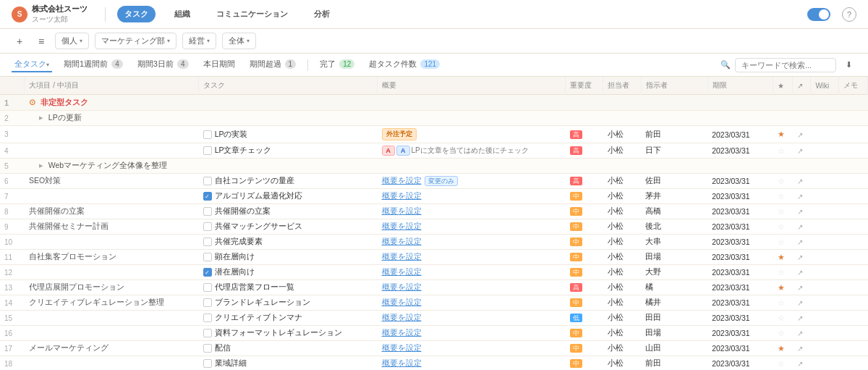 The width and height of the screenshot is (868, 370). I want to click on task-checkbox: ✓, so click(208, 196).